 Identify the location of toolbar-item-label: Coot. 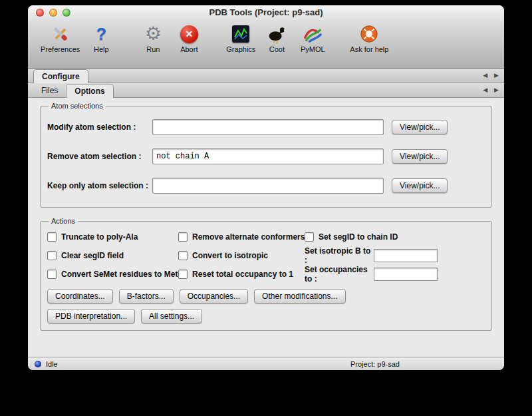
(277, 49).